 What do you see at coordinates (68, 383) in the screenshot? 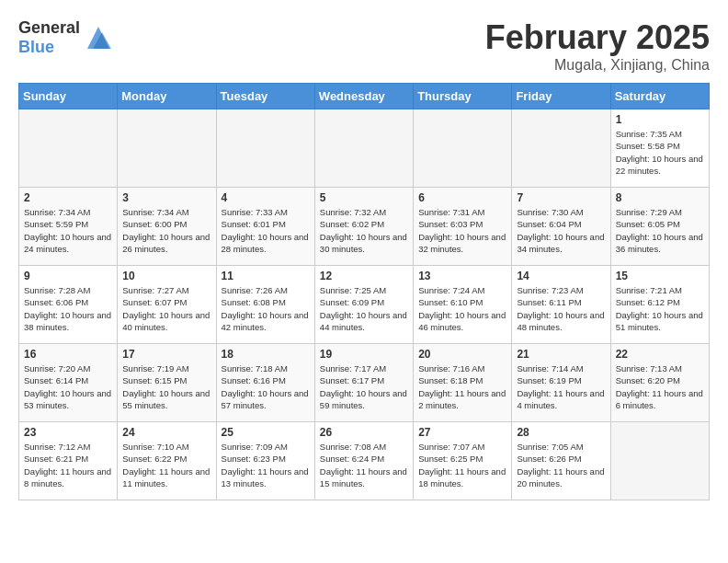
I see `calendar-cell: 16Sunrise: 7:20 AM Sunset: 6:14 PM Dayli…` at bounding box center [68, 383].